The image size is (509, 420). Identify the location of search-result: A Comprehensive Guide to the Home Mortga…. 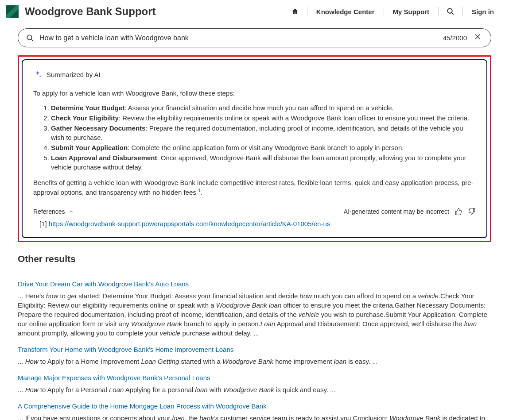
(254, 411).